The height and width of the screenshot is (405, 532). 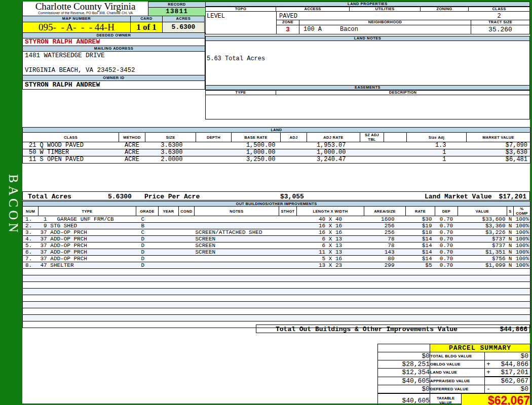 I want to click on sign: +, so click(x=488, y=373).